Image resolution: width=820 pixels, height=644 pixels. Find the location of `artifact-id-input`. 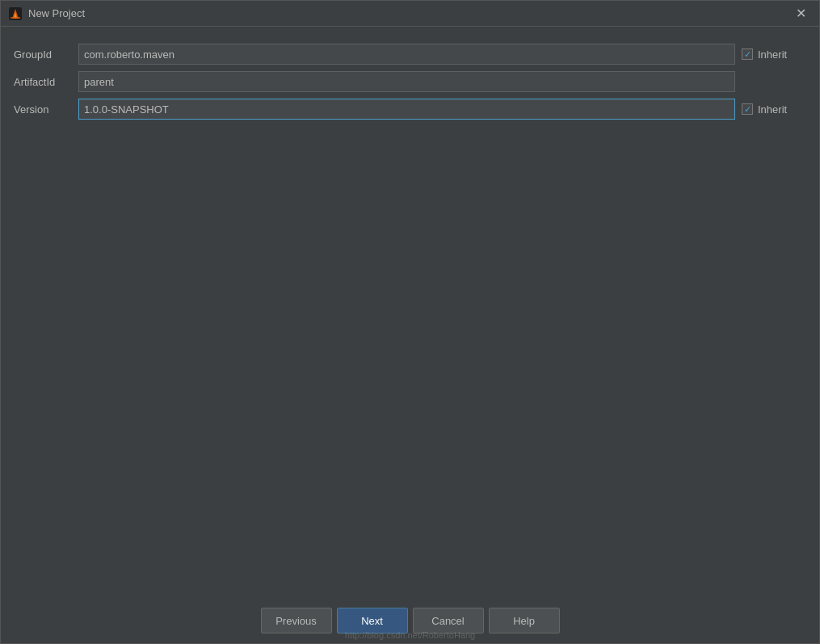

artifact-id-input is located at coordinates (407, 82).